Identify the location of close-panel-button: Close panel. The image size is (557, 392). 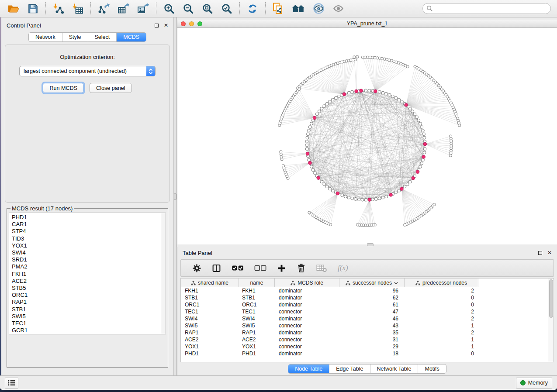
(111, 88).